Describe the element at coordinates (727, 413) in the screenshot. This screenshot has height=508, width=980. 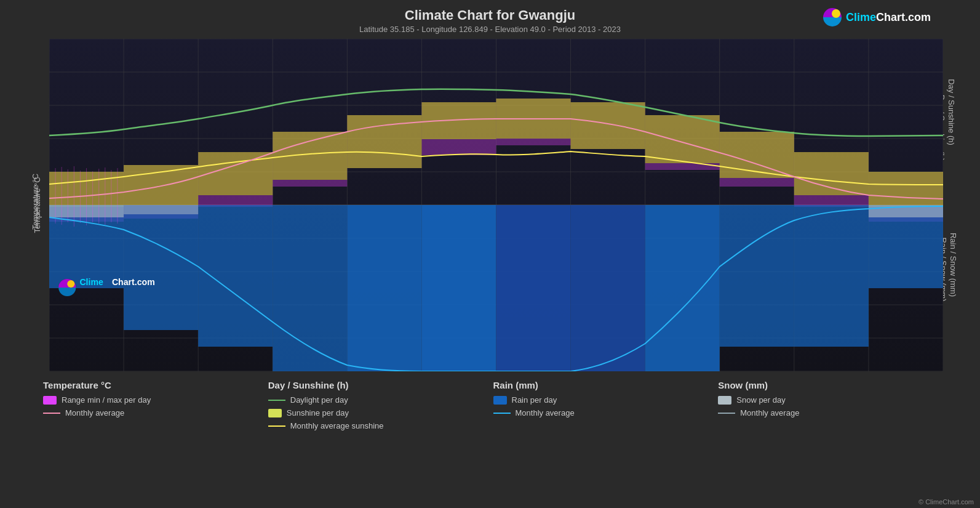
I see `snow-avg-line` at that location.